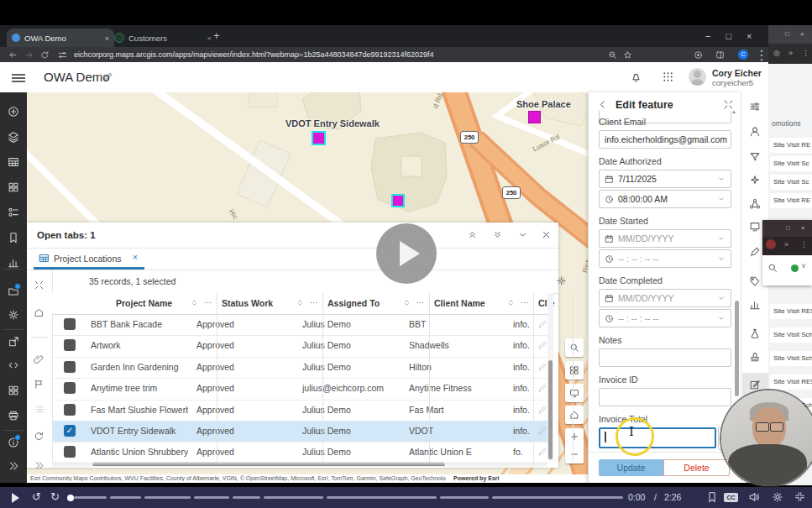 The height and width of the screenshot is (508, 812). Describe the element at coordinates (668, 77) in the screenshot. I see `app-launcher-icon` at that location.